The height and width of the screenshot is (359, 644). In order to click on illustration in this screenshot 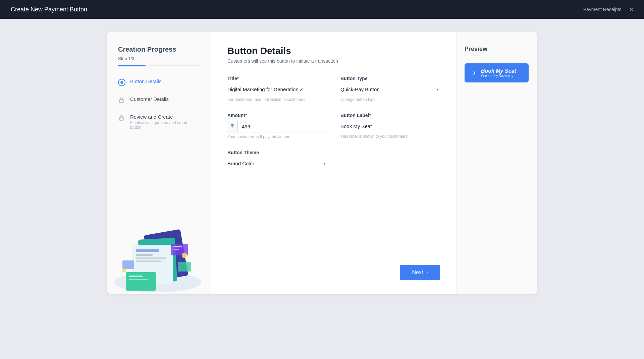, I will do `click(159, 253)`.